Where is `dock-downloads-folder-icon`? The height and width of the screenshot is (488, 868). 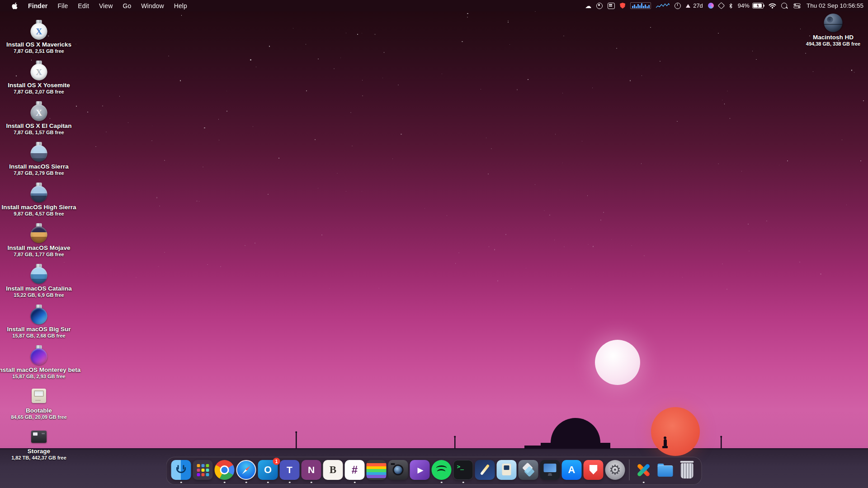
dock-downloads-folder-icon is located at coordinates (665, 470).